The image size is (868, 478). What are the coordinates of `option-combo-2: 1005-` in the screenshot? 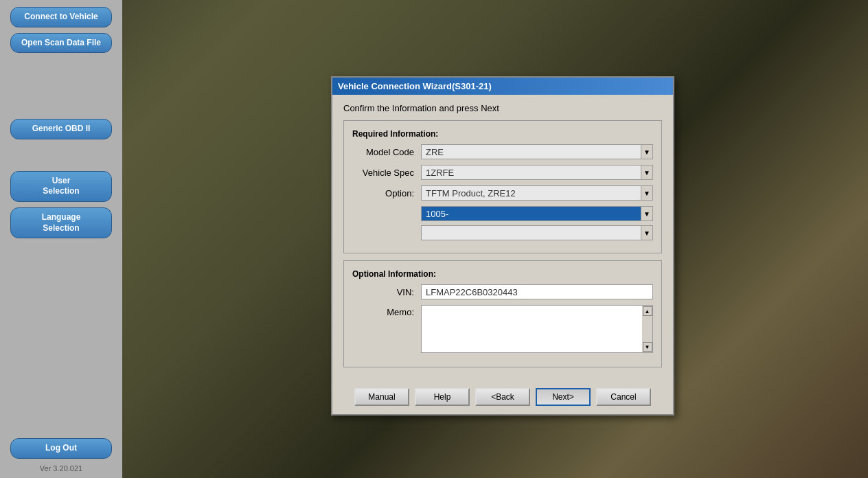 It's located at (531, 214).